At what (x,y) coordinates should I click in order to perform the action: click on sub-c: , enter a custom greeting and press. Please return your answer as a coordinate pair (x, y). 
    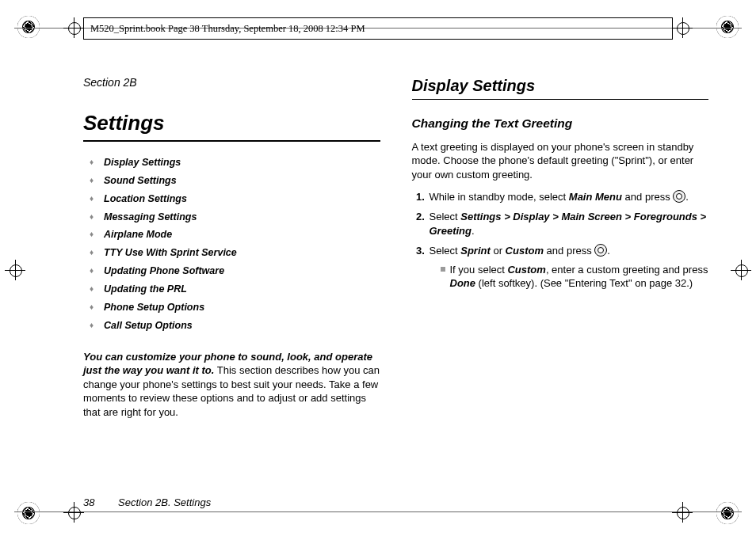
    Looking at the image, I should click on (628, 269).